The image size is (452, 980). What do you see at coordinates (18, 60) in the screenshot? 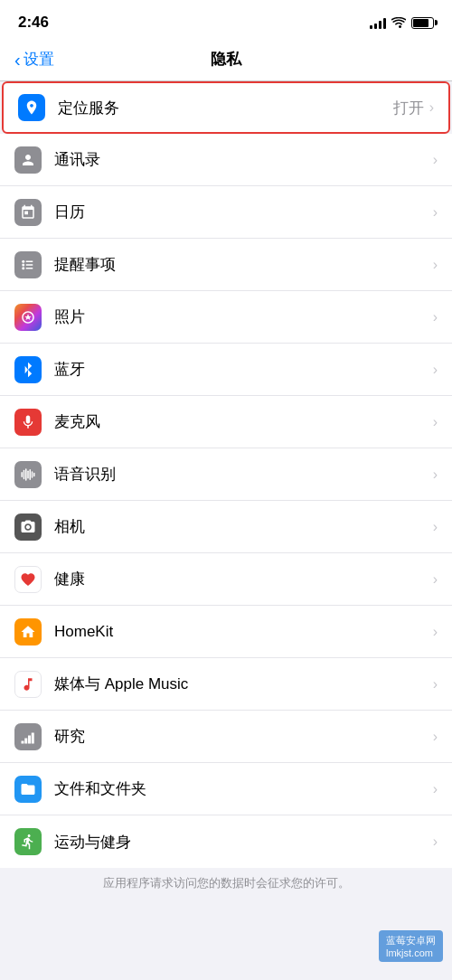
I see `back-chevron-icon: ‹` at bounding box center [18, 60].